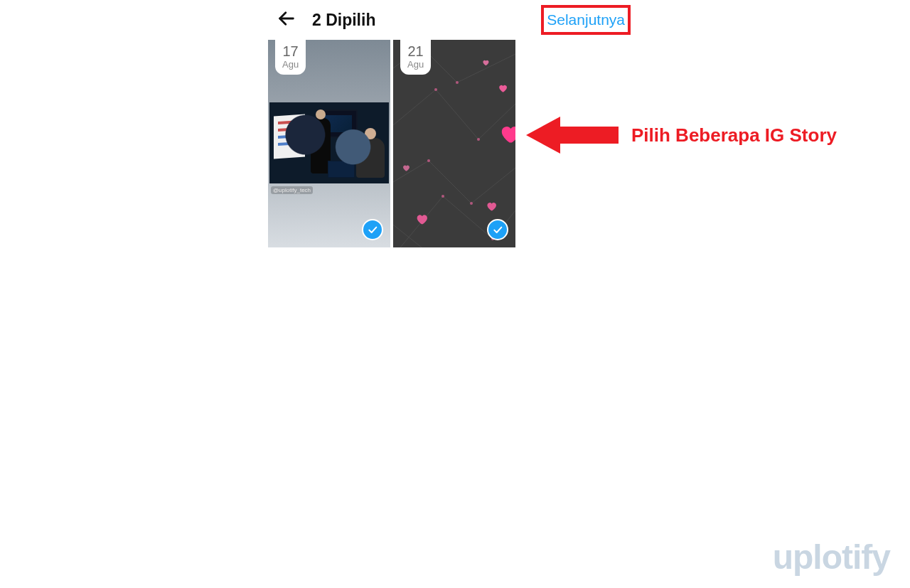  What do you see at coordinates (289, 137) in the screenshot?
I see `whiteboard-shape` at bounding box center [289, 137].